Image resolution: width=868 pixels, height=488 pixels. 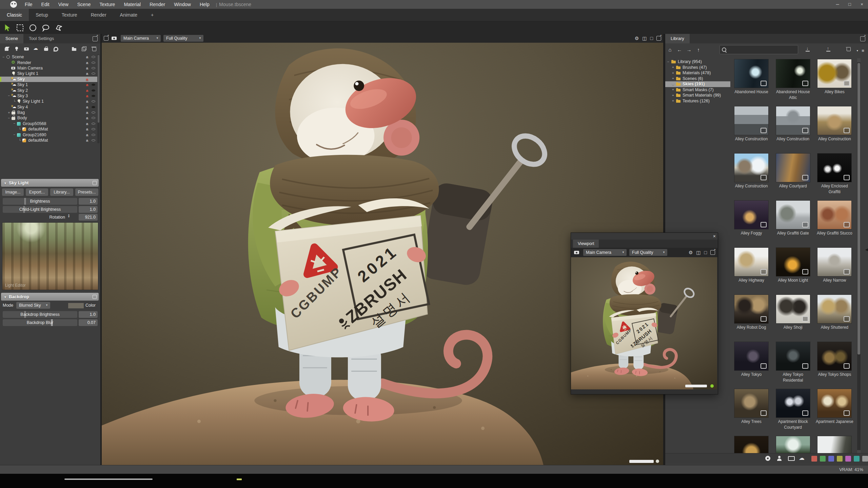 What do you see at coordinates (46, 28) in the screenshot?
I see `lasso-select-tool-icon` at bounding box center [46, 28].